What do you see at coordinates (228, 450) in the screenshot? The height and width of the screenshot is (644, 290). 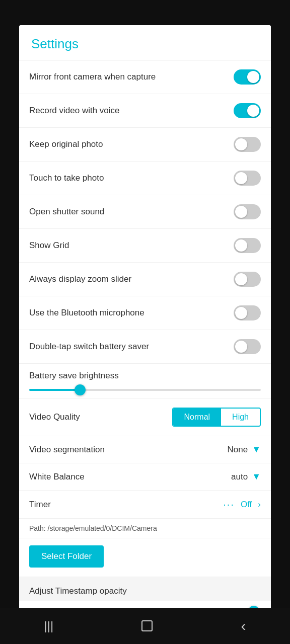 I see `video-seg-select: None ▼` at bounding box center [228, 450].